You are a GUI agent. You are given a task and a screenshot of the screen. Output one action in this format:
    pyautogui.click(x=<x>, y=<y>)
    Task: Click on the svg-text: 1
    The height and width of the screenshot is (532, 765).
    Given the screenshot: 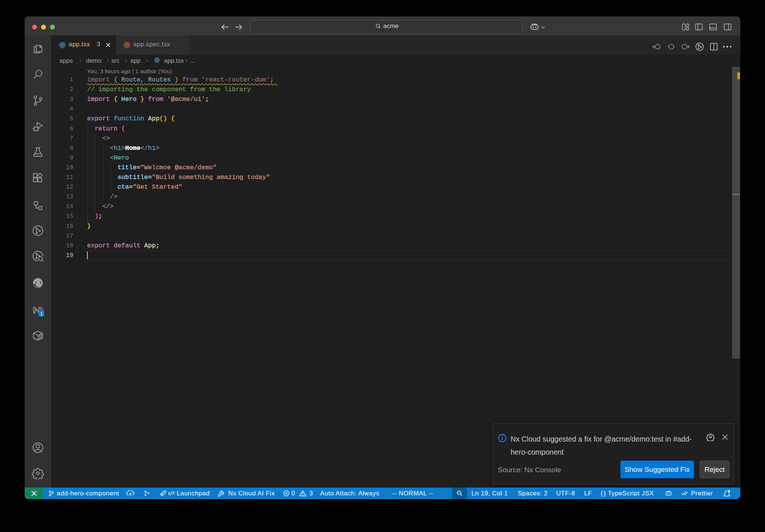 What is the action you would take?
    pyautogui.click(x=42, y=313)
    